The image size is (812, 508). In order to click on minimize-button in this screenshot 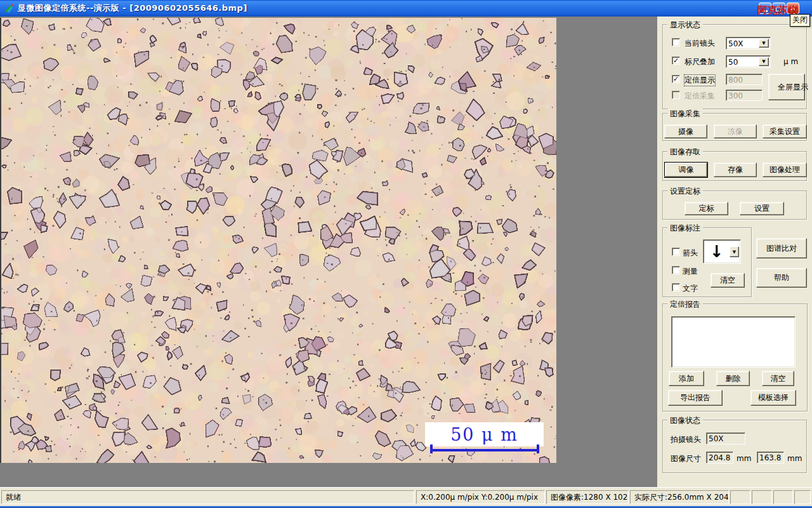, I will do `click(765, 8)`.